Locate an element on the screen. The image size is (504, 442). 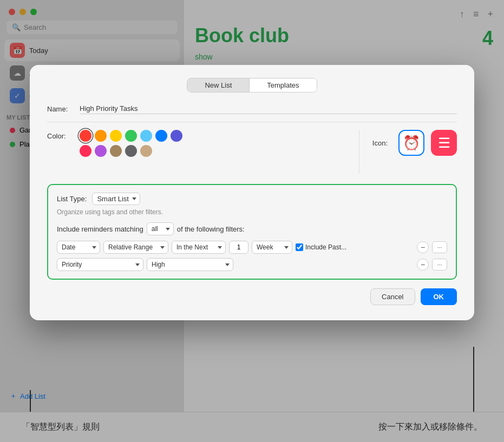
list-symbol: ☰ is located at coordinates (444, 143).